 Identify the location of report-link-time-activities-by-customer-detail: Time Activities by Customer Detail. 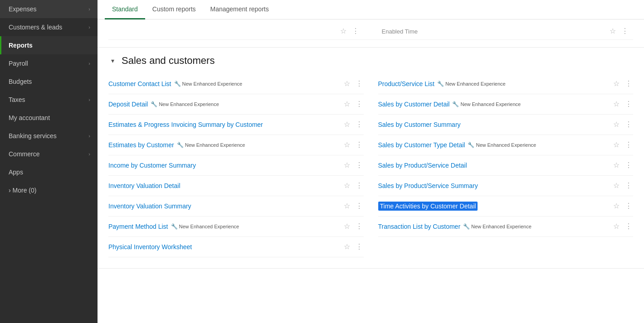
(428, 206).